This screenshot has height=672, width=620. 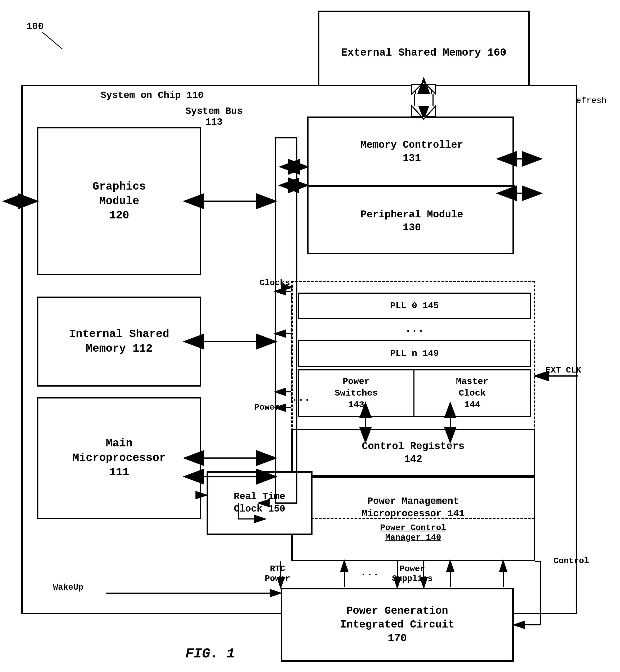 I want to click on periph-module-label: Peripheral Module130, so click(x=412, y=221).